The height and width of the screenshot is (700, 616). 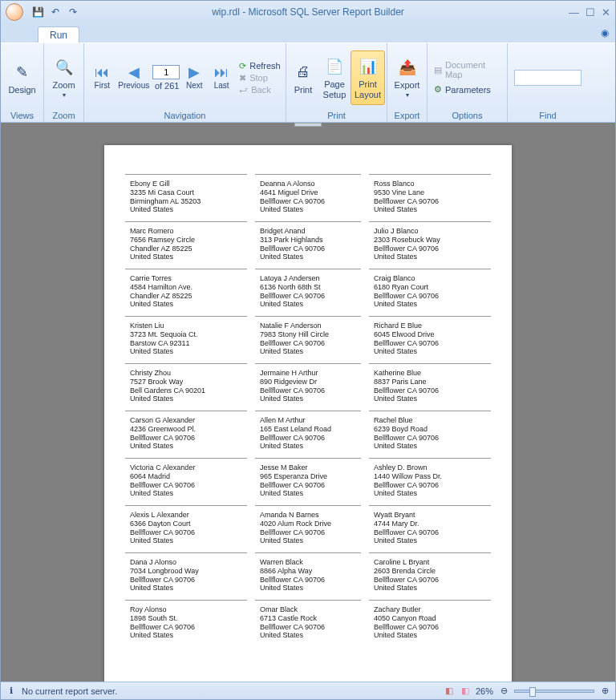 I want to click on address-label: Richard E Blue6045 Elwood DriveBellflowe…, so click(x=430, y=340).